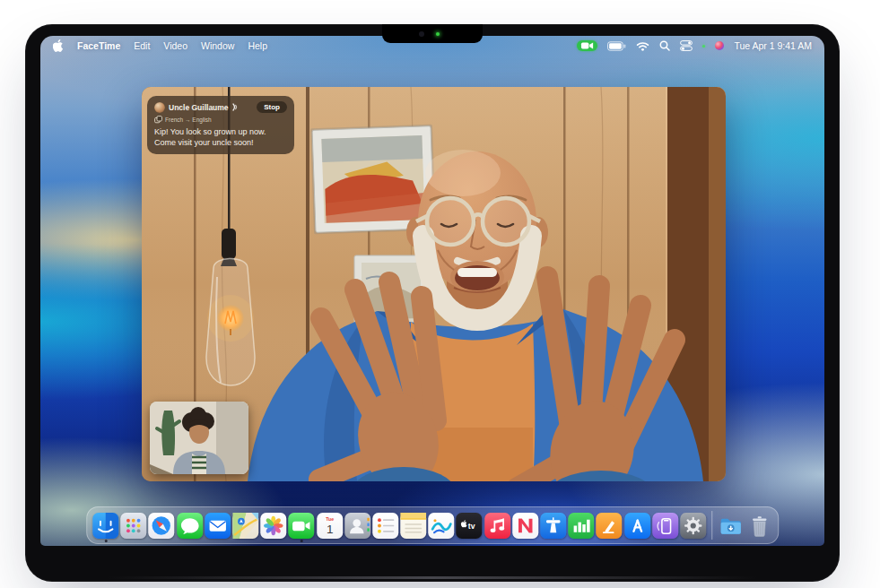 This screenshot has height=588, width=880. What do you see at coordinates (58, 46) in the screenshot?
I see `apple-logo-icon` at bounding box center [58, 46].